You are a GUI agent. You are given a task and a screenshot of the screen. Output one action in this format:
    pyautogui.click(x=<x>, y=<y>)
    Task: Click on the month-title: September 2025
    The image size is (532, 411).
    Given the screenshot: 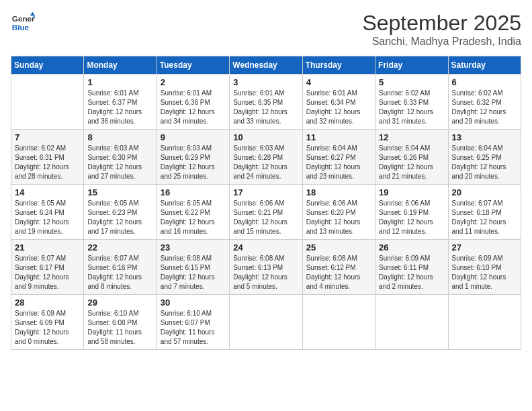 What is the action you would take?
    pyautogui.click(x=442, y=23)
    